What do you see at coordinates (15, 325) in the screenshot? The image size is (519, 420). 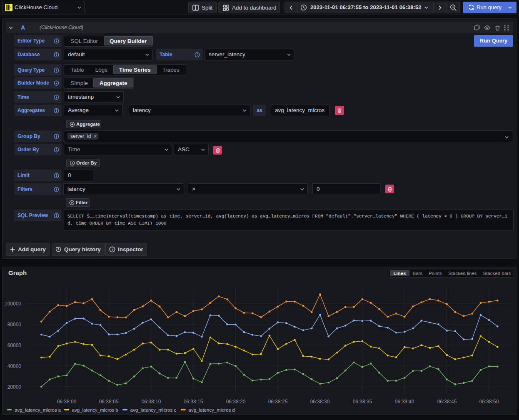 I see `svg-text: 80000` at bounding box center [15, 325].